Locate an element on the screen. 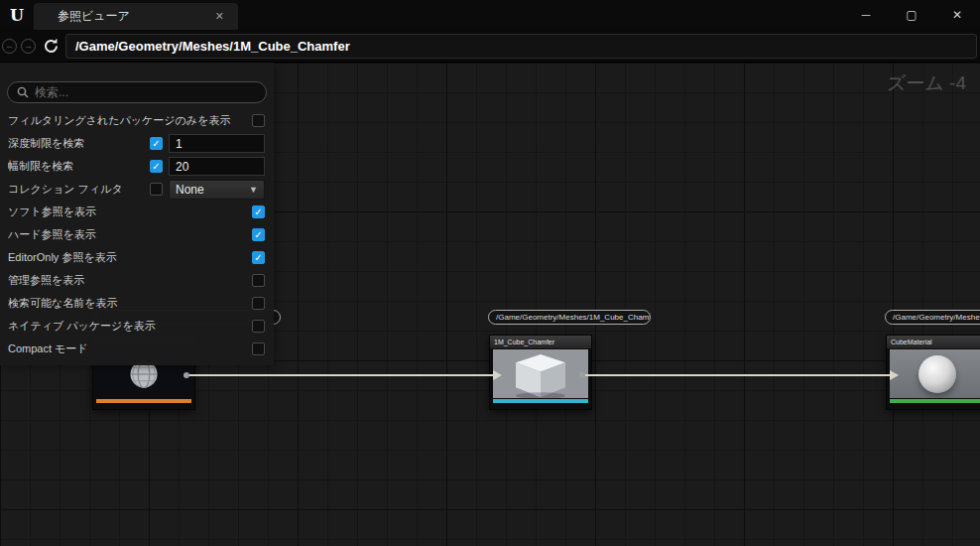 The height and width of the screenshot is (546, 980). node-path-label: /Game/Geometry/Meshes/CubeMaterial is located at coordinates (932, 318).